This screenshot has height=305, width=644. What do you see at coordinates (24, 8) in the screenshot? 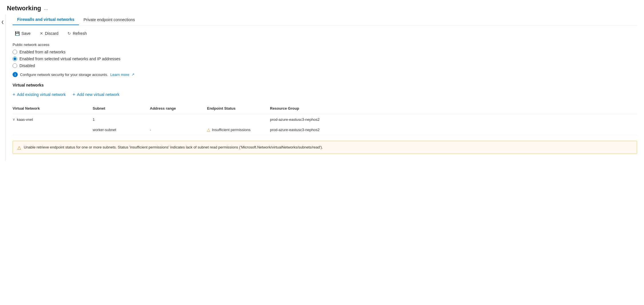
I see `page-title: Networking` at bounding box center [24, 8].